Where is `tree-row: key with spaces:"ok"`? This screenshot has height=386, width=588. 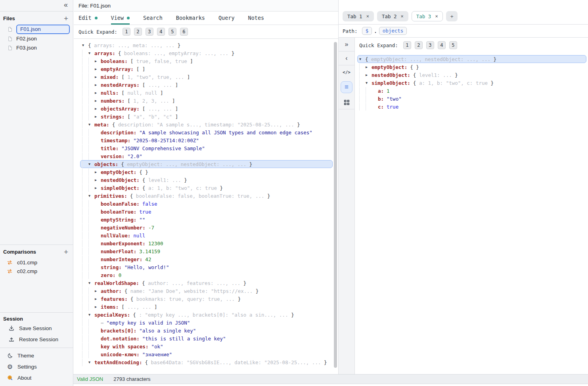 tree-row: key with spaces:"ok" is located at coordinates (206, 346).